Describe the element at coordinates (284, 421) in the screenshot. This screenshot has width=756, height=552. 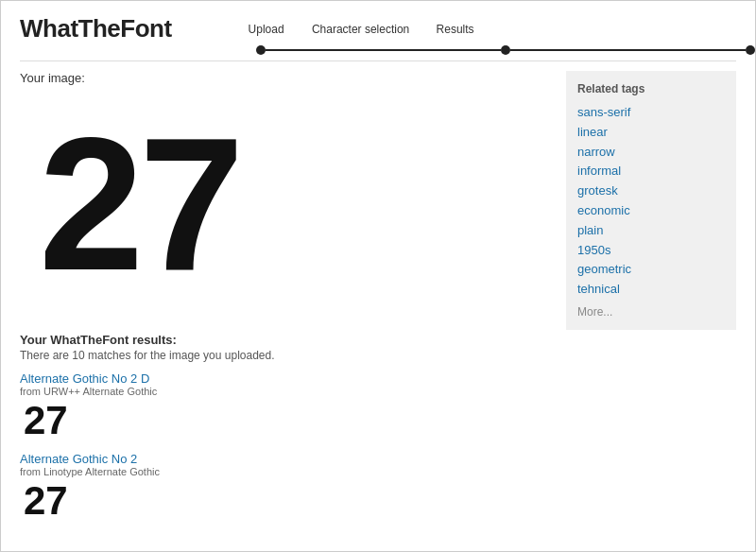
I see `font-result-1-preview: 27` at that location.